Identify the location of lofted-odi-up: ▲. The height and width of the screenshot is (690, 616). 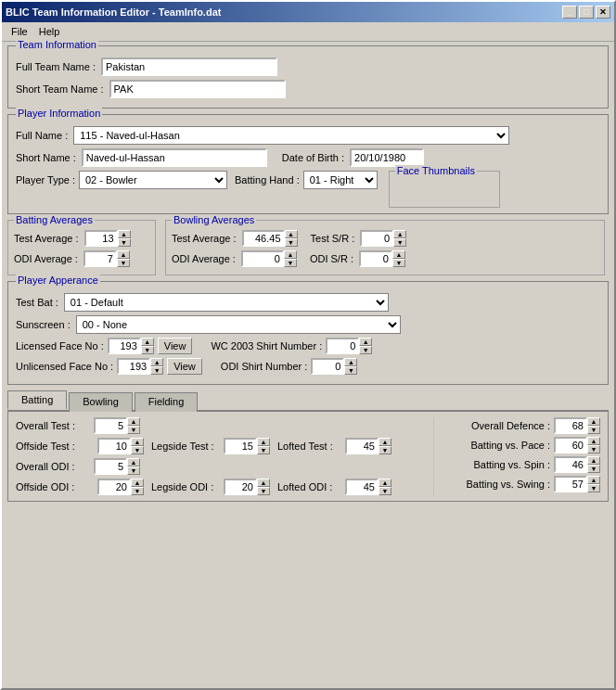
(385, 482).